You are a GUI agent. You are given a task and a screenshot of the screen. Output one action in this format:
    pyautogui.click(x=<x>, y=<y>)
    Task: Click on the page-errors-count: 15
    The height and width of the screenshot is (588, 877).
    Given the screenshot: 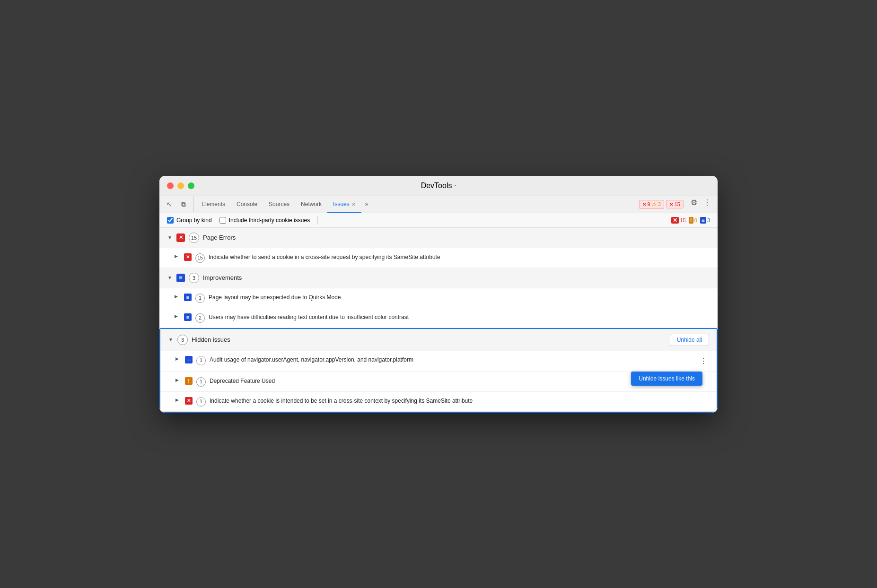 What is the action you would take?
    pyautogui.click(x=194, y=238)
    